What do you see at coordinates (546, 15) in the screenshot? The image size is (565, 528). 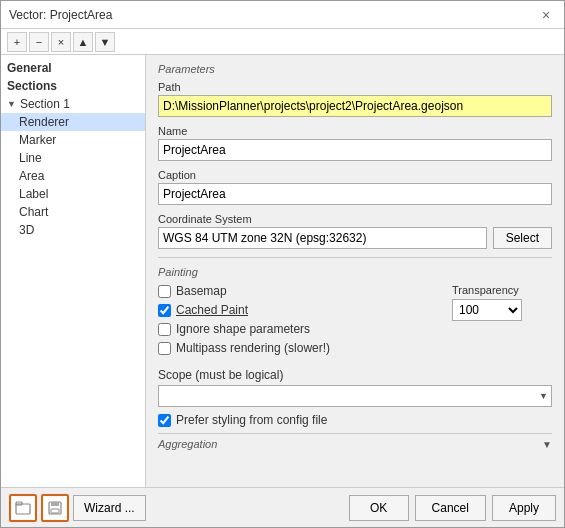 I see `close-icon: ×` at bounding box center [546, 15].